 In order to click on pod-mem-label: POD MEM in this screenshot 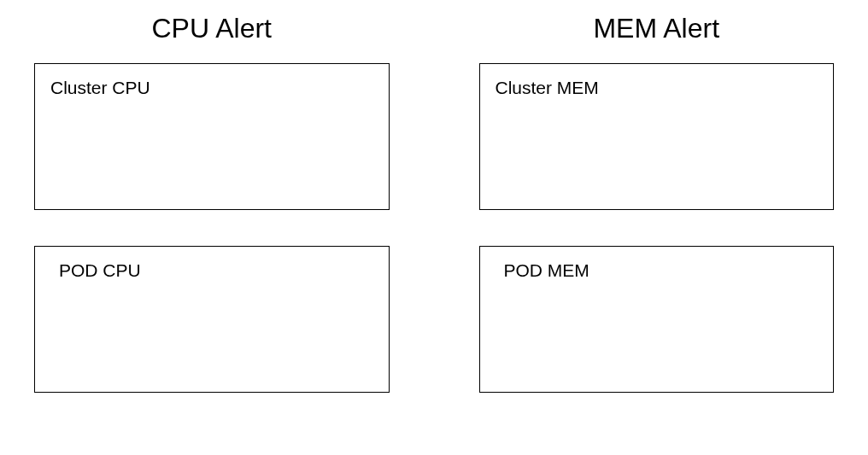, I will do `click(657, 271)`.